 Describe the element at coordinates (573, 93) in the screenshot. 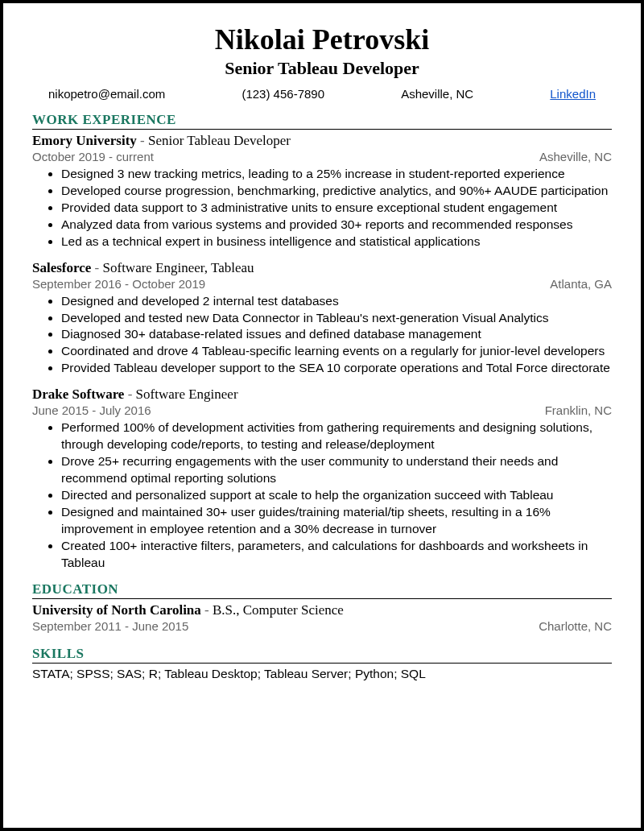

I see `linkedin-link: LinkedIn` at that location.